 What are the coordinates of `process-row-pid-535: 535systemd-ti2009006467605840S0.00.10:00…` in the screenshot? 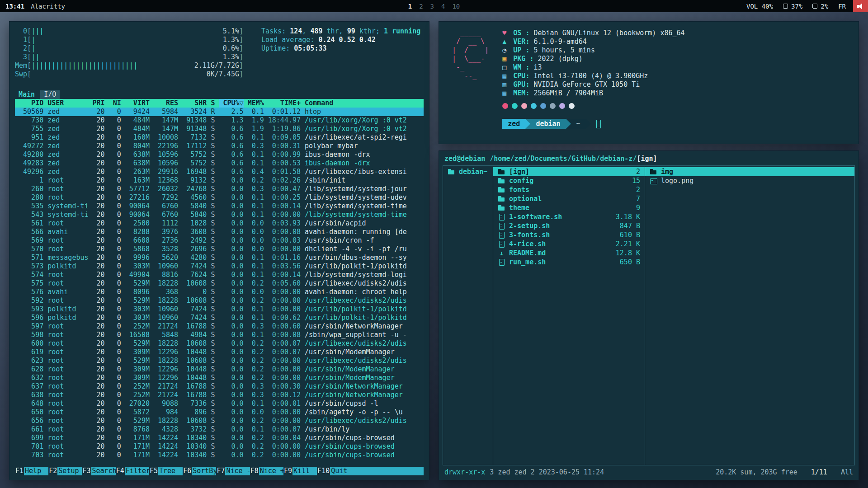 It's located at (219, 206).